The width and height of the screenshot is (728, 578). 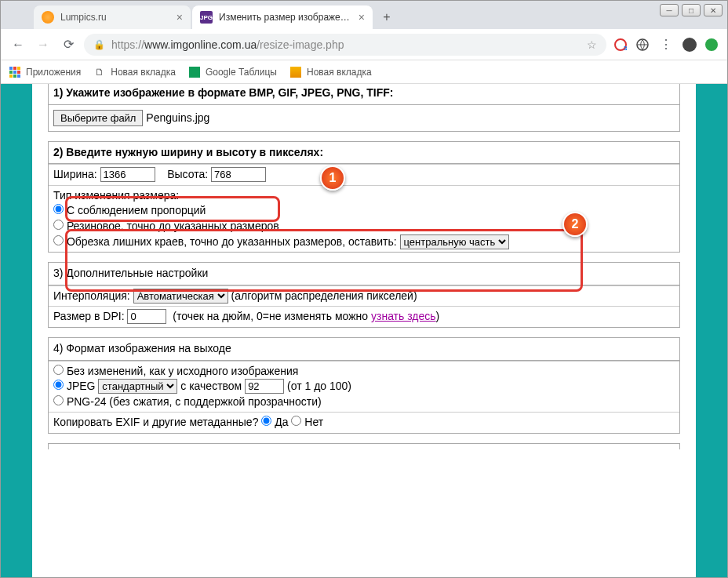 I want to click on bookmark-label: Новая вкладка, so click(x=143, y=72).